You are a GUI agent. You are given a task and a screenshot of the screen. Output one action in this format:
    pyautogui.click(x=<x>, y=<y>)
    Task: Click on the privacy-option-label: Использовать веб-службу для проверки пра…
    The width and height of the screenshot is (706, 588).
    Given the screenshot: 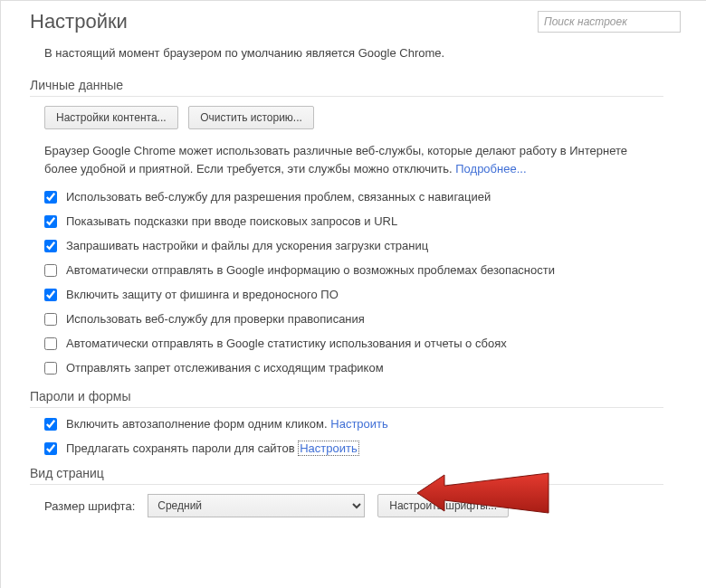 What is the action you would take?
    pyautogui.click(x=215, y=318)
    